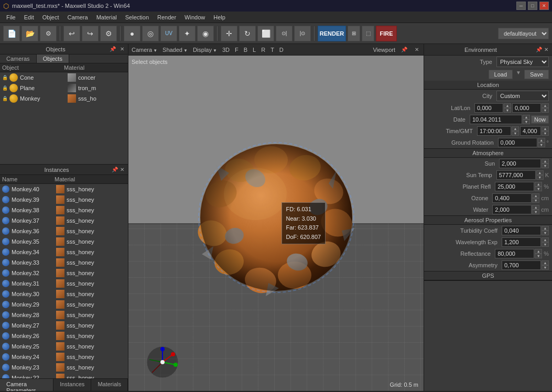 The height and width of the screenshot is (392, 552). What do you see at coordinates (64, 252) in the screenshot?
I see `instance-row: Monkey.34 sss_honey` at bounding box center [64, 252].